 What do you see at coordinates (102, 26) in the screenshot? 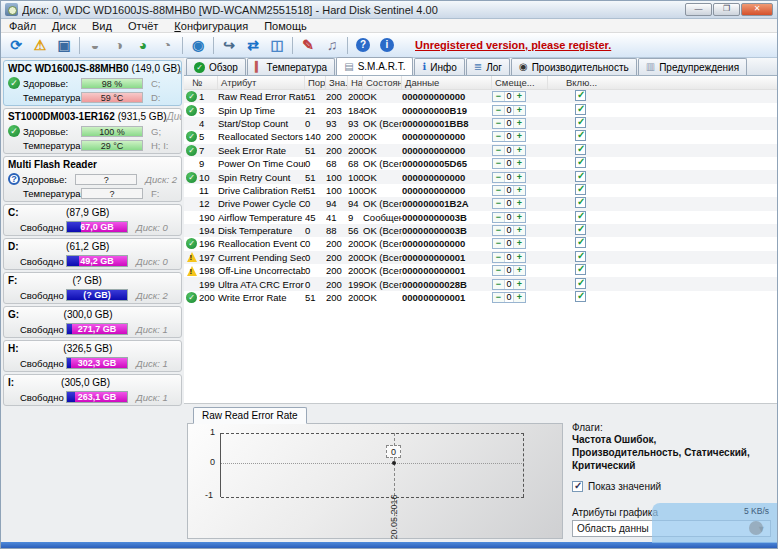
I see `menu-item-view: Вид` at bounding box center [102, 26].